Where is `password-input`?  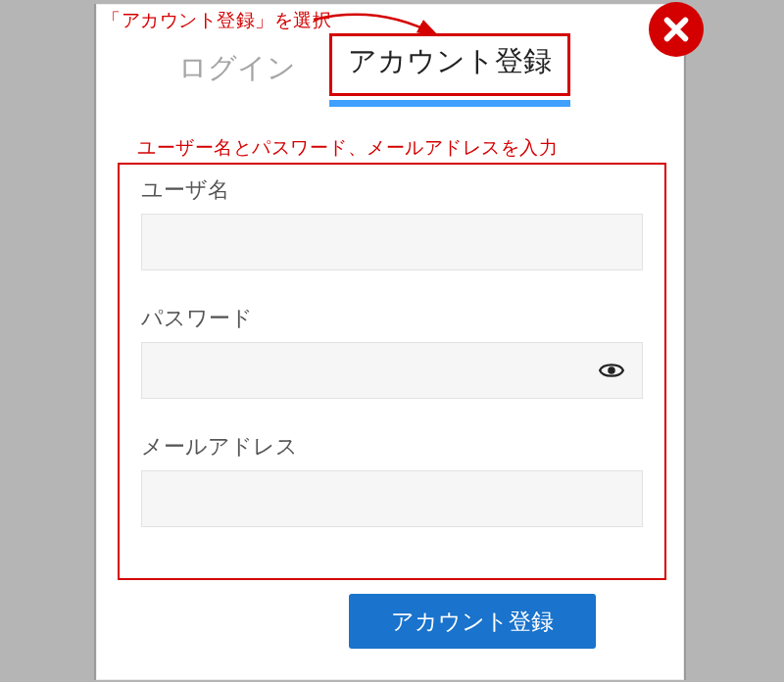 password-input is located at coordinates (392, 370).